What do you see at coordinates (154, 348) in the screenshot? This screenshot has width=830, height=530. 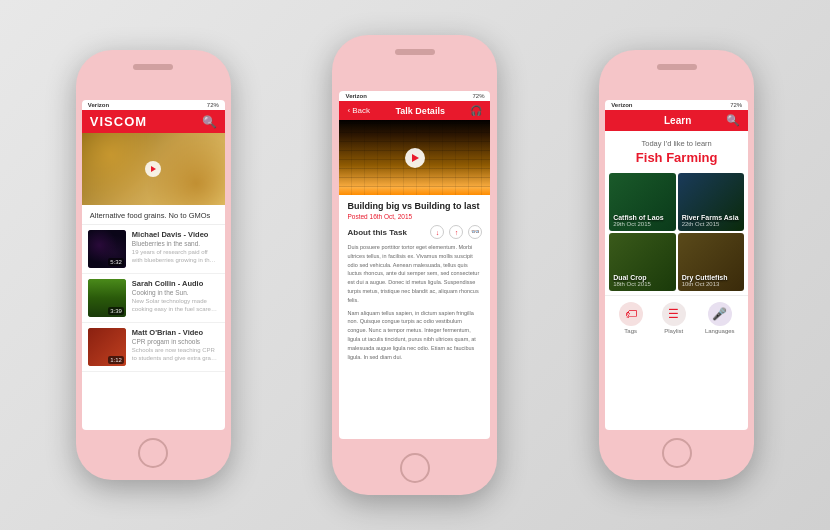 I see `list-item: 1:12 Matt O'Brian - Video CPR progam in …` at bounding box center [154, 348].